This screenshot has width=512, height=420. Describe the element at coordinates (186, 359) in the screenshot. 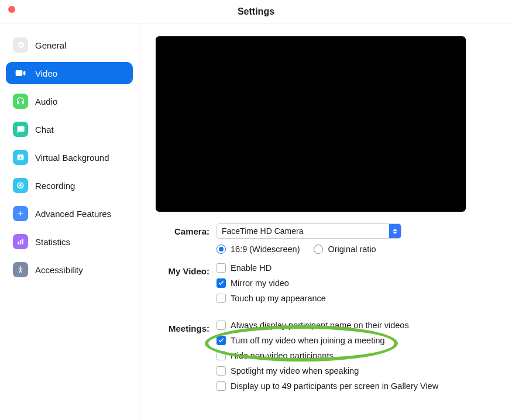

I see `meetings-label: Meetings:` at that location.